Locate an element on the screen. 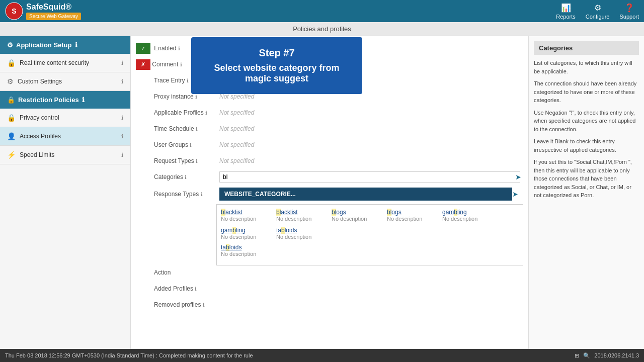 The image size is (644, 362). restriction-policies-icon: 🔒 is located at coordinates (11, 100).